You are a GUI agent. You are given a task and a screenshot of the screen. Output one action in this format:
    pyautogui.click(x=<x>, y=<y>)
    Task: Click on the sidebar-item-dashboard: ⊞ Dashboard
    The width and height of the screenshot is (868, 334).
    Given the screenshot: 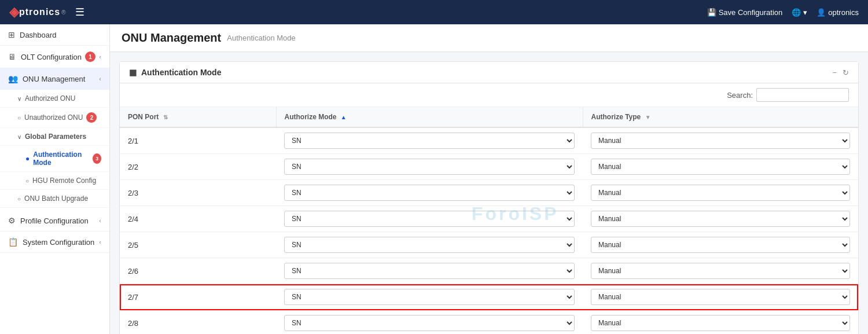 What is the action you would take?
    pyautogui.click(x=54, y=35)
    